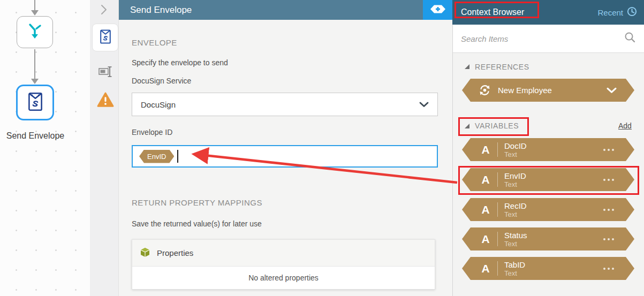 Image resolution: width=644 pixels, height=296 pixels. What do you see at coordinates (516, 236) in the screenshot?
I see `variable-name: Status` at bounding box center [516, 236].